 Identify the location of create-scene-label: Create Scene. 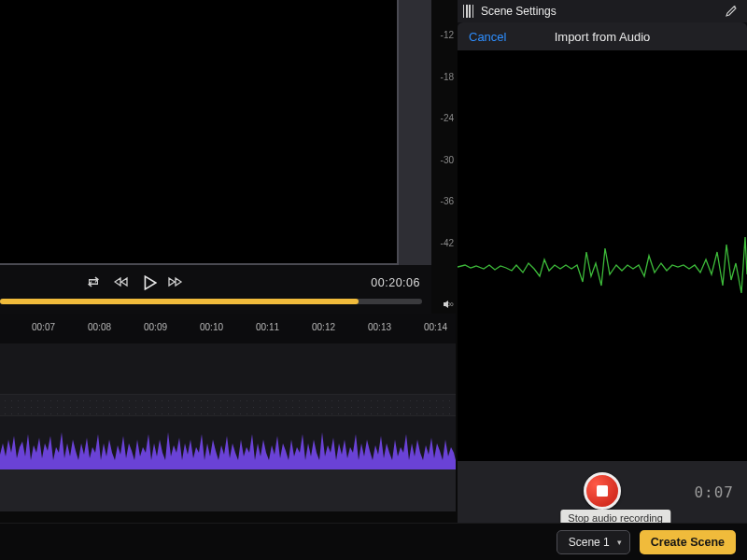
(687, 542).